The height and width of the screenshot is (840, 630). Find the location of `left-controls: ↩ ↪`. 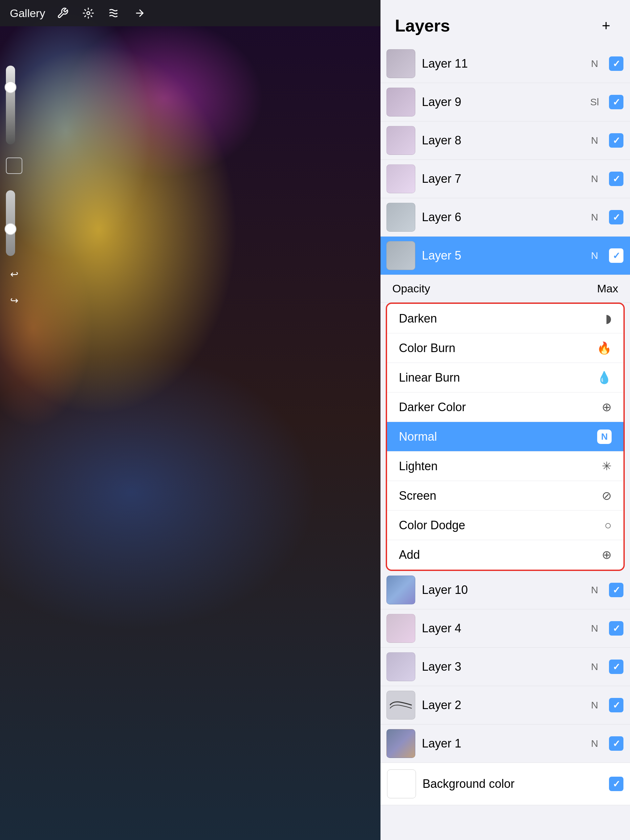

left-controls: ↩ ↪ is located at coordinates (14, 187).